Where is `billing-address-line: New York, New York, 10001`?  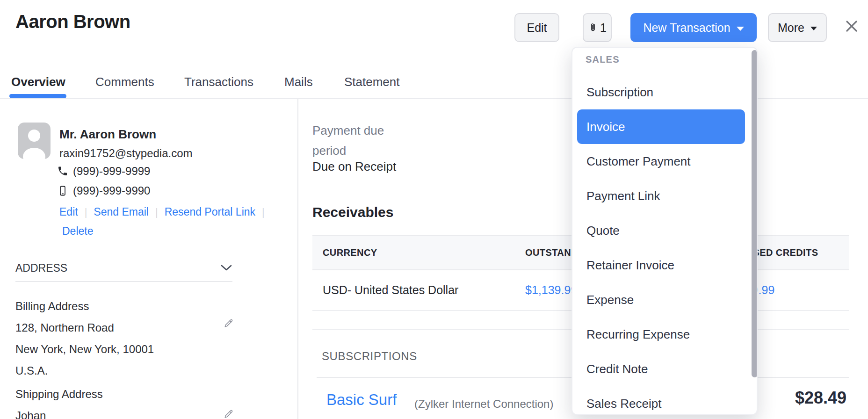
billing-address-line: New York, New York, 10001 is located at coordinates (85, 349).